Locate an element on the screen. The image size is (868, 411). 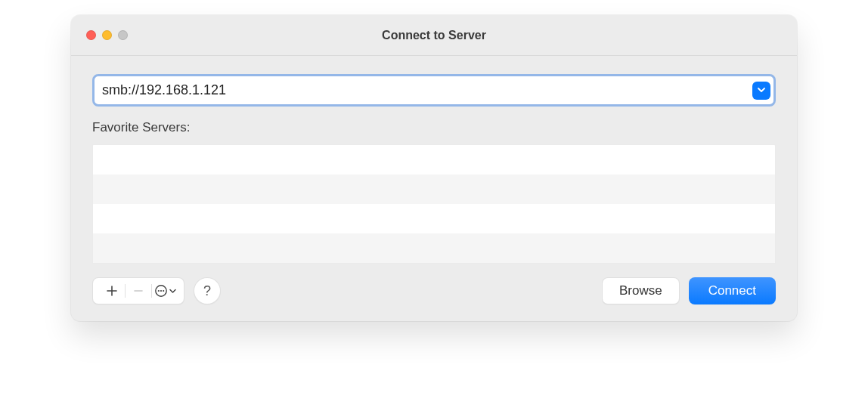
server-address-combo is located at coordinates (434, 91).